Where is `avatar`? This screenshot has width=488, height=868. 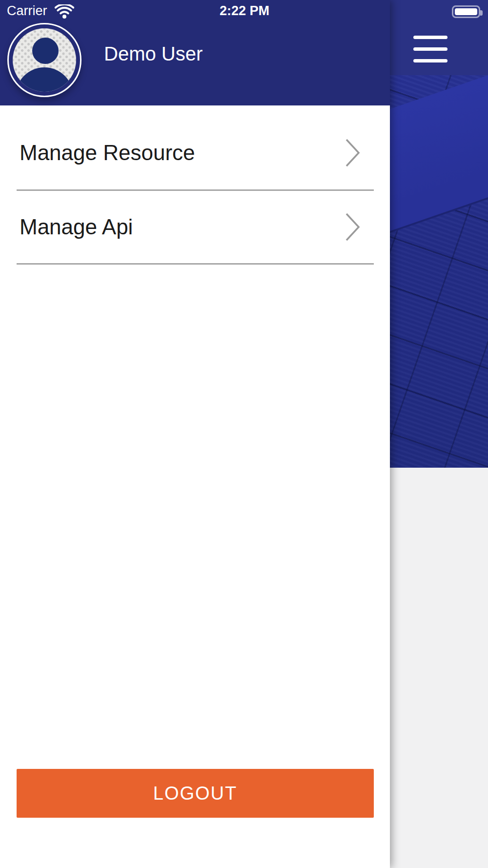 avatar is located at coordinates (44, 60).